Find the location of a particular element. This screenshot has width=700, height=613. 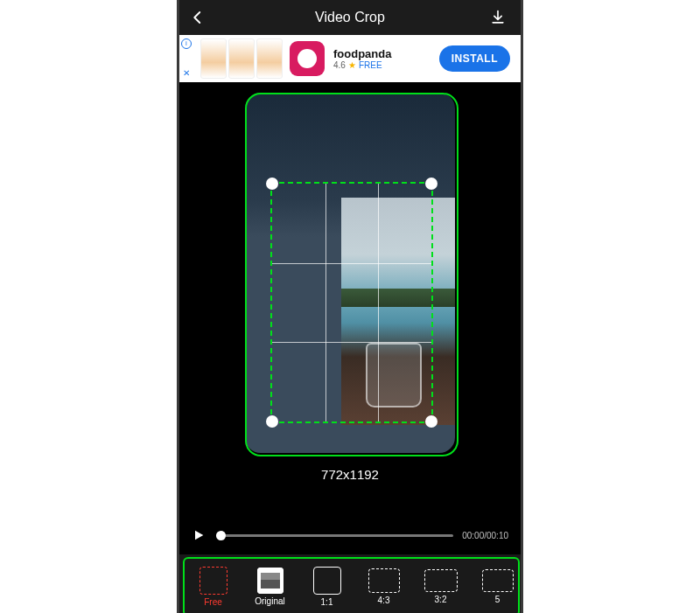

ad-banner: i ✕ foodpanda 4.6 ★ FREE INSTALL is located at coordinates (350, 59).